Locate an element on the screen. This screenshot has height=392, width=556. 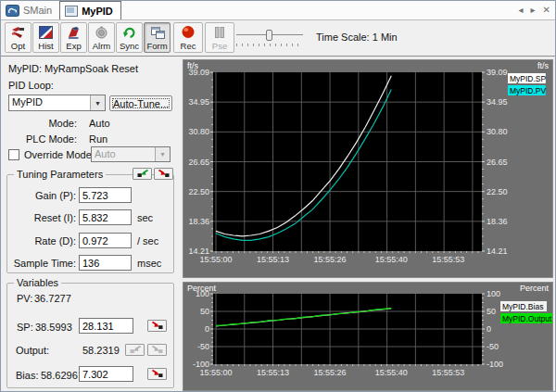
svg-text: 26.65 is located at coordinates (198, 162).